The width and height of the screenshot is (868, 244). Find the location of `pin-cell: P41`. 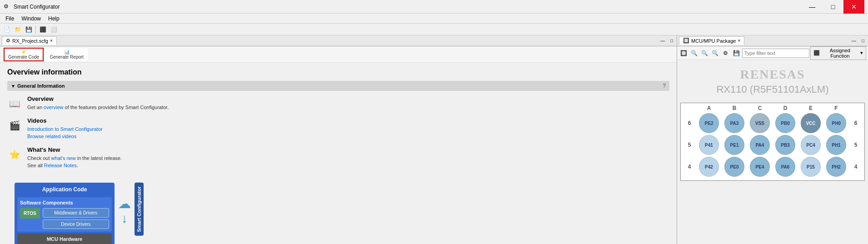

pin-cell: P41 is located at coordinates (709, 145).